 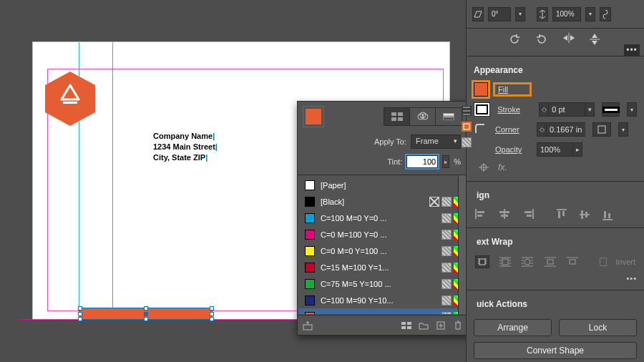 I want to click on swatch-color-tab, so click(x=423, y=117).